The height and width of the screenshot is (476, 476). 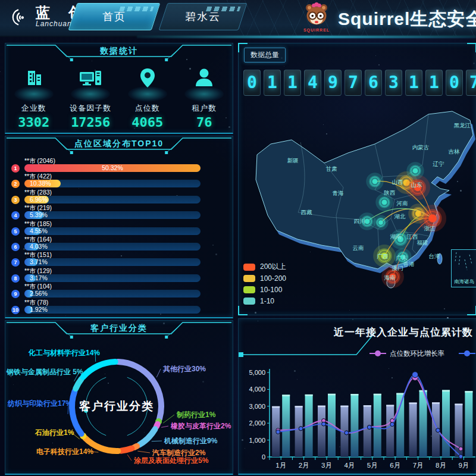 What do you see at coordinates (455, 151) in the screenshot?
I see `province-label: 吉林` at bounding box center [455, 151].